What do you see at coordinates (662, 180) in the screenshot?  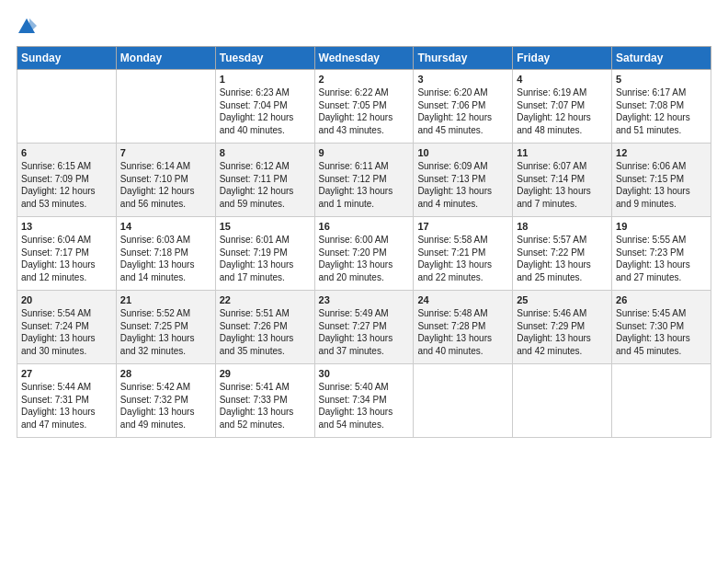 I see `calendar-cell: 12Sunrise: 6:06 AM Sunset: 7:15 PM Dayli…` at bounding box center [662, 180].